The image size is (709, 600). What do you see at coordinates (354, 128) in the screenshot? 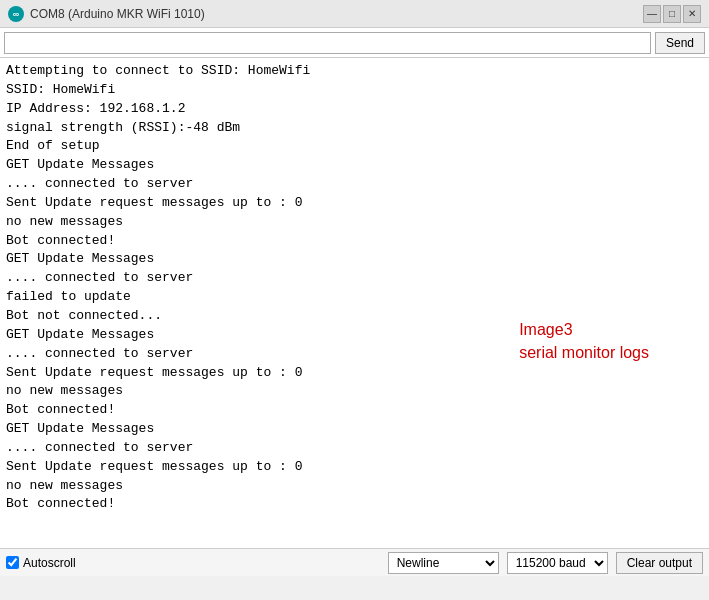
I see `log-line: signal strength (RSSI):-48 dBm` at bounding box center [354, 128].